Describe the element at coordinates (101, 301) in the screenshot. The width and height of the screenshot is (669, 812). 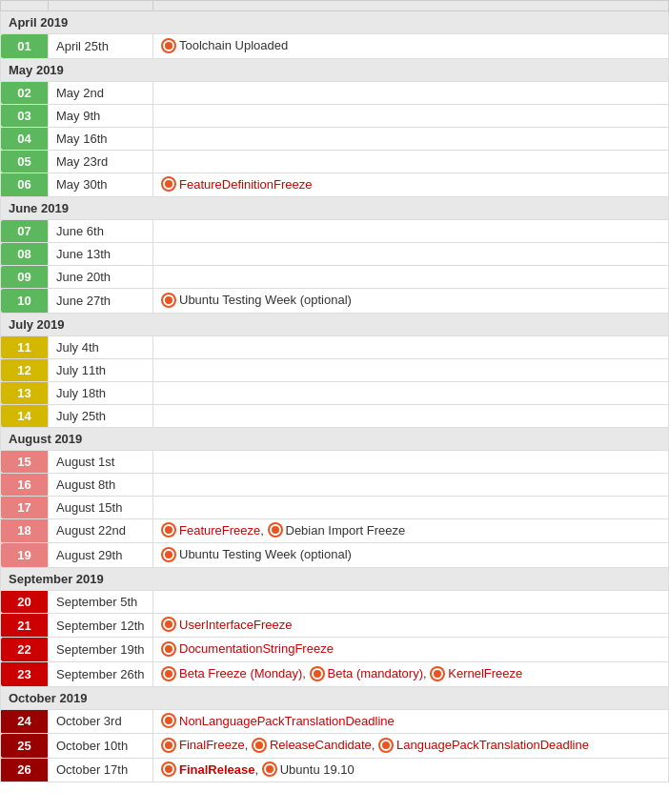
I see `date-cell: June 27th` at that location.